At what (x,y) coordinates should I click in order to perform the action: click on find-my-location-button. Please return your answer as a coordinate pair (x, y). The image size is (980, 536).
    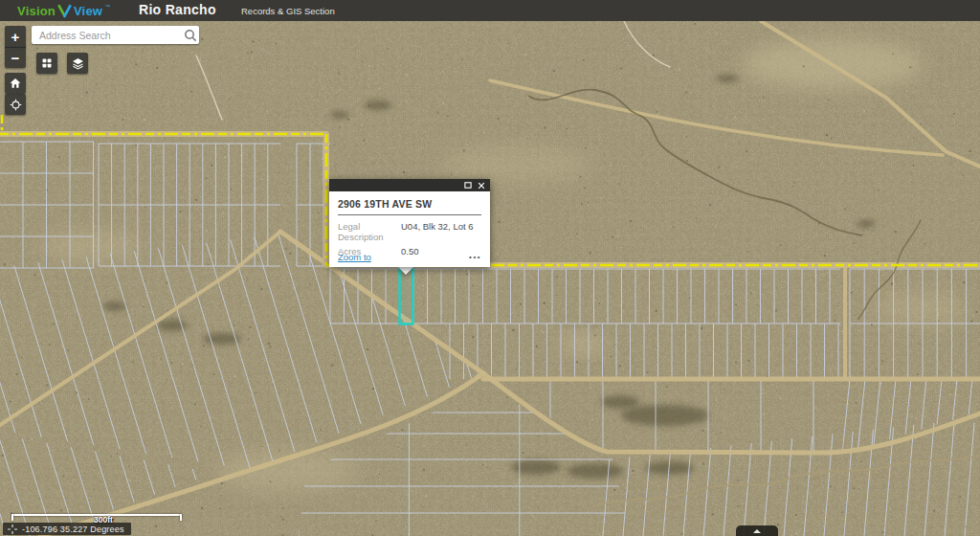
    Looking at the image, I should click on (15, 104).